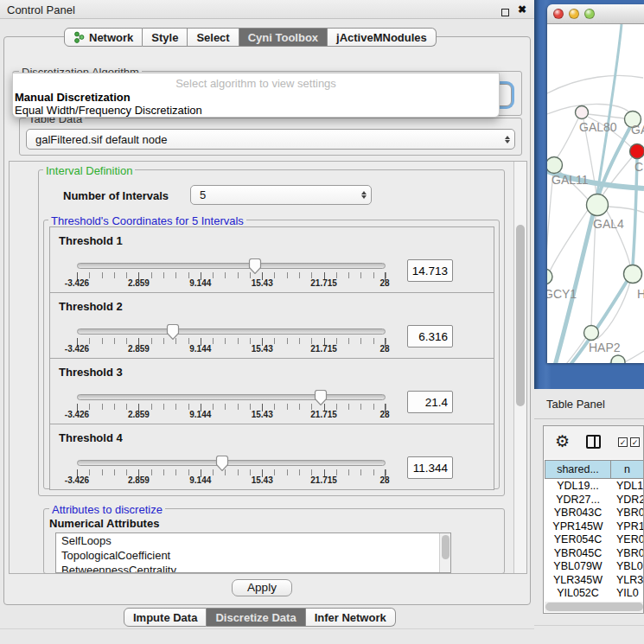 The height and width of the screenshot is (644, 644). What do you see at coordinates (596, 235) in the screenshot?
I see `network-nodes` at bounding box center [596, 235].